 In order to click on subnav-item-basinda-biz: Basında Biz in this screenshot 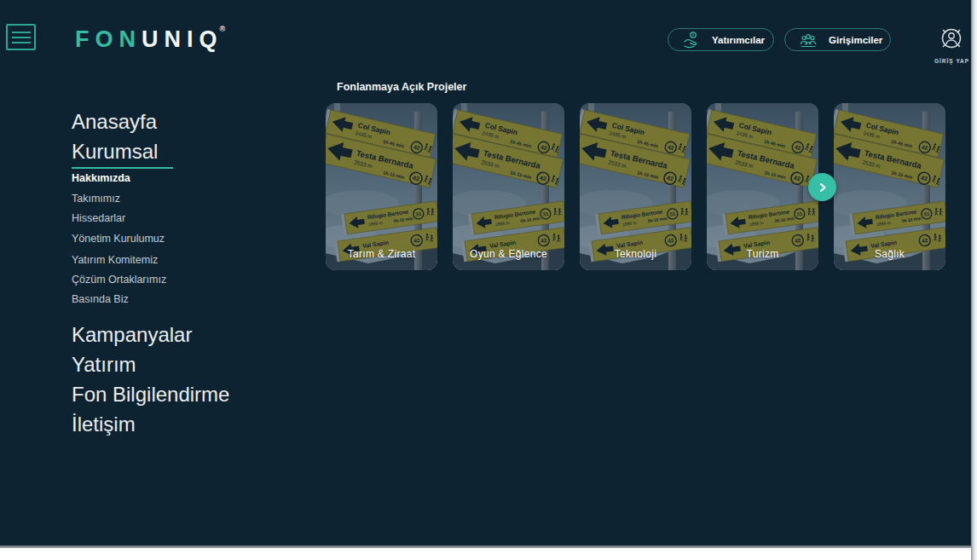, I will do `click(101, 299)`.